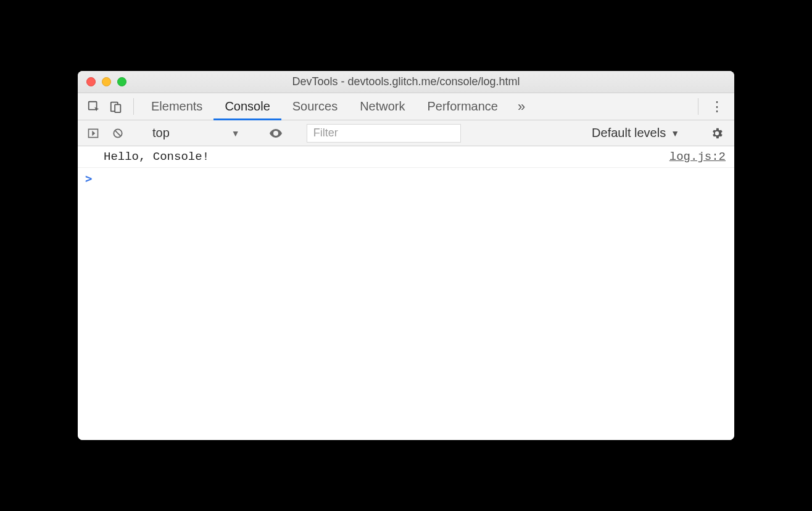 Image resolution: width=812 pixels, height=511 pixels. I want to click on live-expression-icon, so click(276, 133).